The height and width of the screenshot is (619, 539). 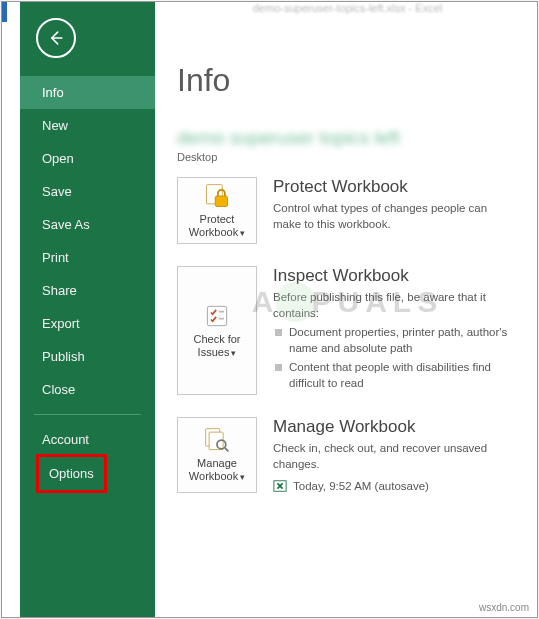 I want to click on menu-save-as: Save As, so click(x=88, y=224).